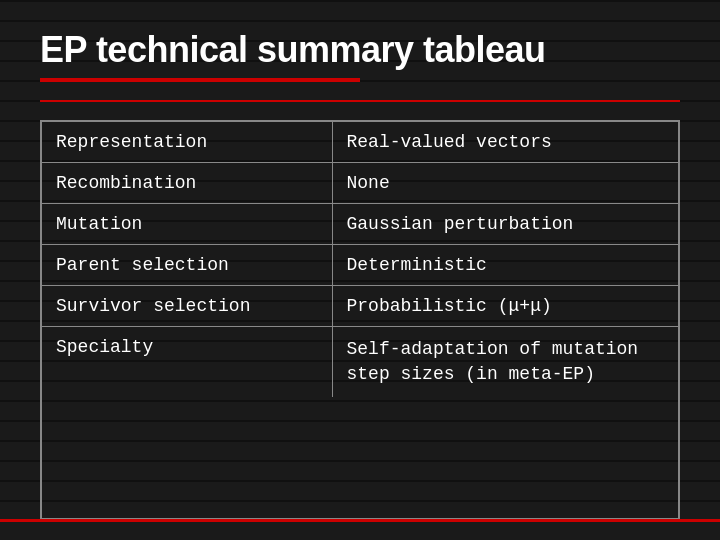  Describe the element at coordinates (187, 264) in the screenshot. I see `row-label: Parent selection` at that location.